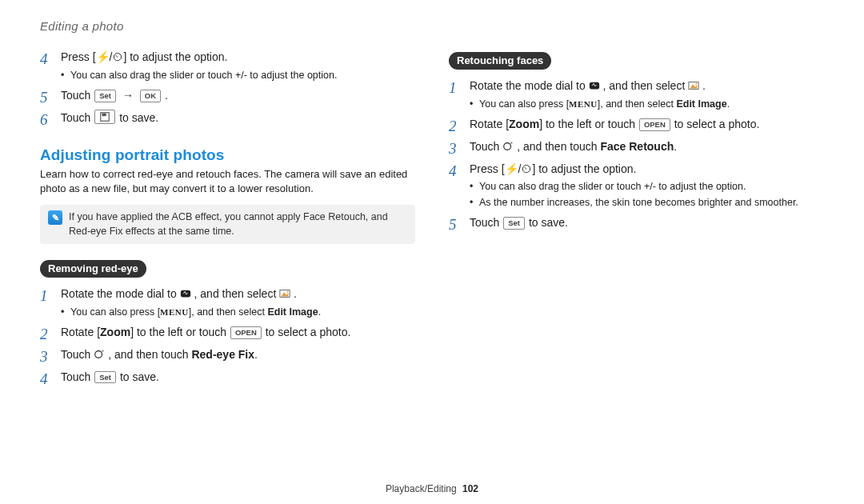  Describe the element at coordinates (105, 117) in the screenshot. I see `save-button-icon` at that location.